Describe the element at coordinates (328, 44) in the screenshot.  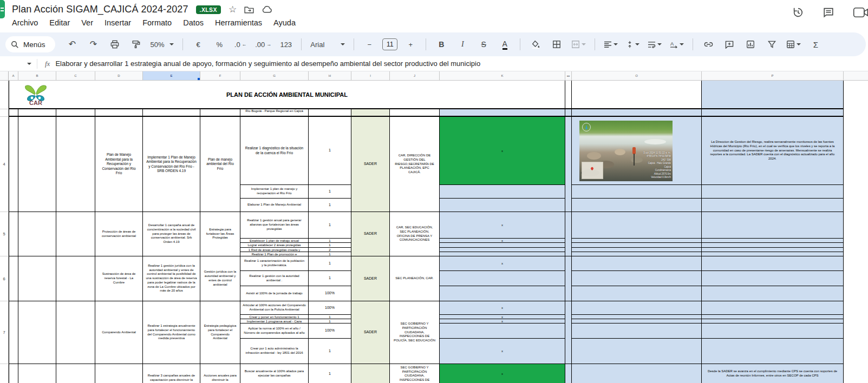
I see `font-family-select: Arial` at that location.